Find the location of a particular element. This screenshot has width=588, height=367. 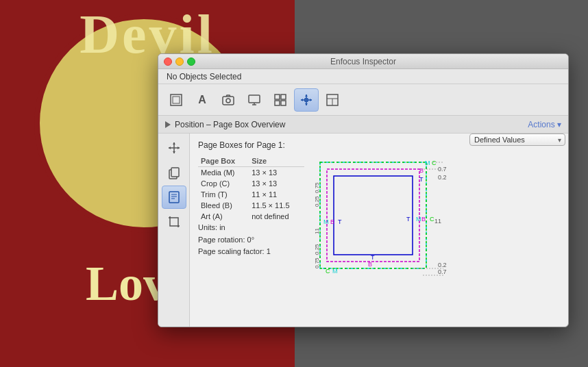

page-boxes-table-container: Page Box Size Media (M) 13 × 13 Crop (C) is located at coordinates (253, 223).